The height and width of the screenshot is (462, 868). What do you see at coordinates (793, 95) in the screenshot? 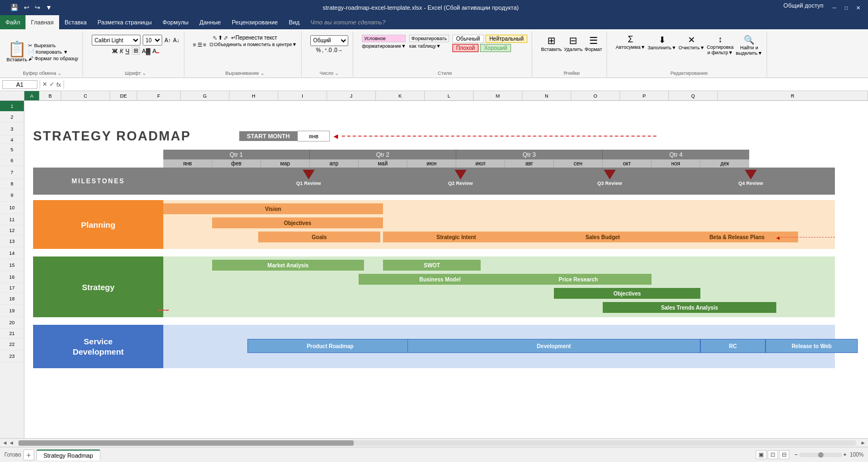
I see `col-header-R: R` at bounding box center [793, 95].